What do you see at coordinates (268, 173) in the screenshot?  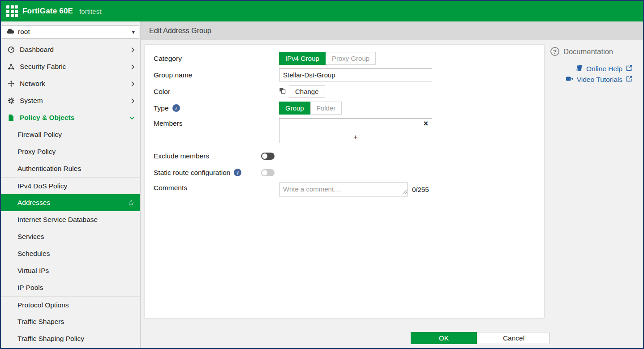 I see `static-route-toggle` at bounding box center [268, 173].